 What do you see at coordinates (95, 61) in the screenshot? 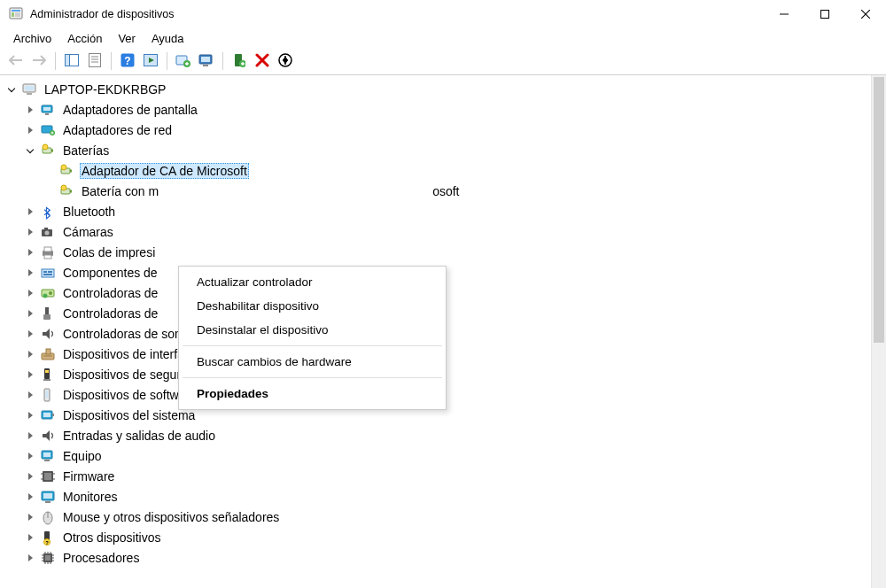
I see `properties-button` at bounding box center [95, 61].